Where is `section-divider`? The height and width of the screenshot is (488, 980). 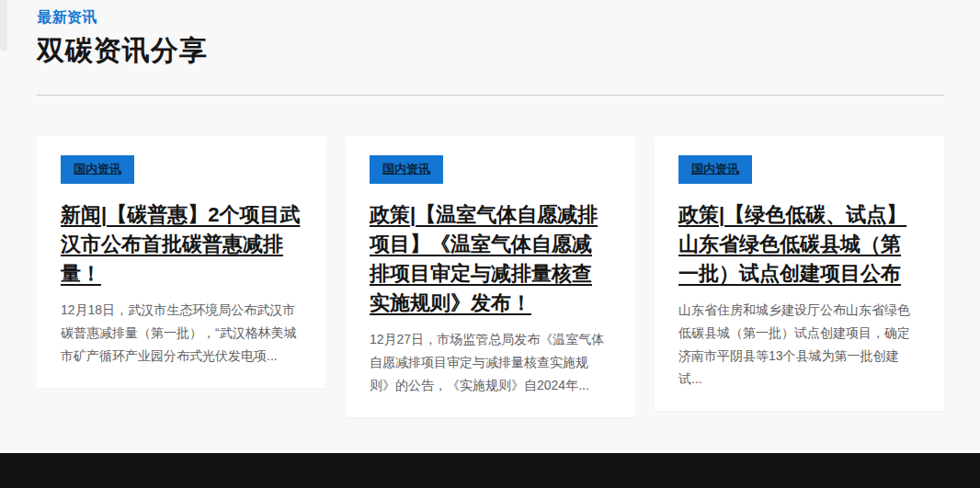 section-divider is located at coordinates (491, 96).